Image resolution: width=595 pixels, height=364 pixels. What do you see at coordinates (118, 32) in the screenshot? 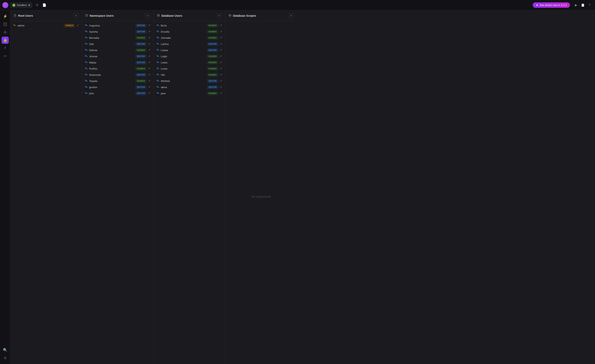
I see `user-row: AyeshaEDITOR` at bounding box center [118, 32].